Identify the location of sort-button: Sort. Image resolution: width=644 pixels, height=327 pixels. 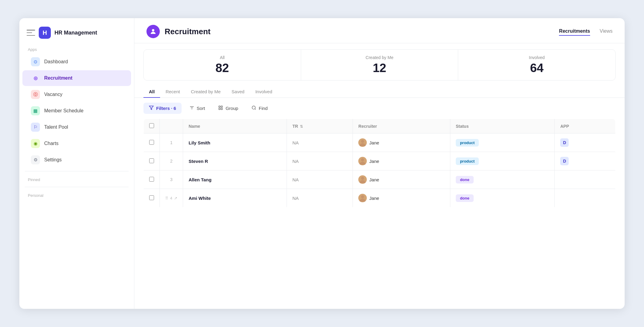
(197, 108).